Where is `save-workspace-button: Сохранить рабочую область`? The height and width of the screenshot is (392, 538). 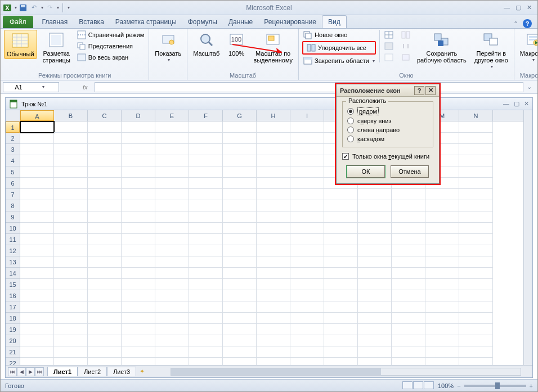 save-workspace-button: Сохранить рабочую область is located at coordinates (442, 47).